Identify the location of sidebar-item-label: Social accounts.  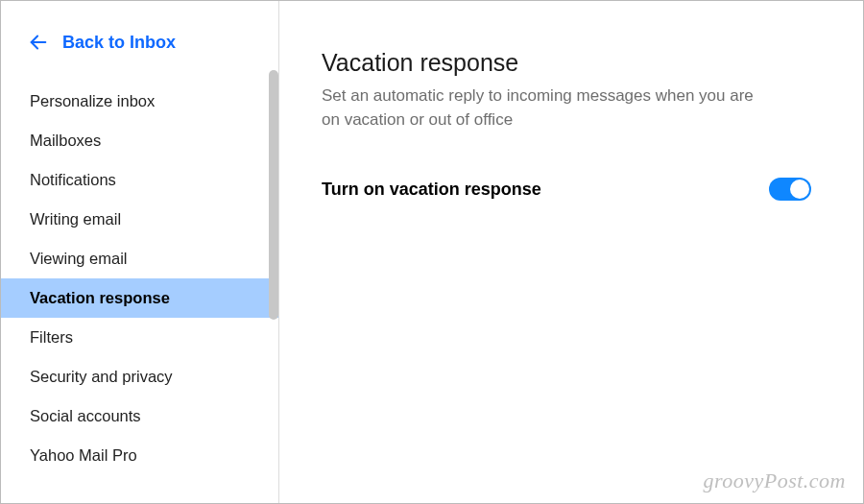
(85, 416).